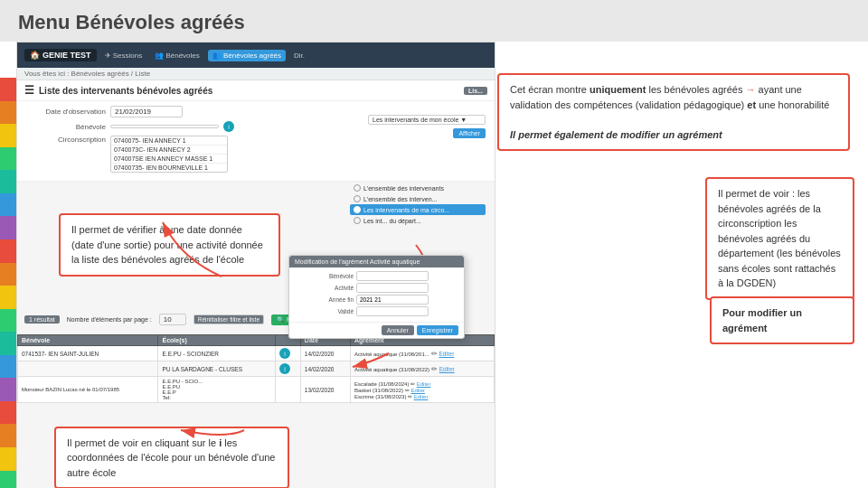  I want to click on modal-title: Modification de l'agrément Activité aqua…, so click(357, 262).